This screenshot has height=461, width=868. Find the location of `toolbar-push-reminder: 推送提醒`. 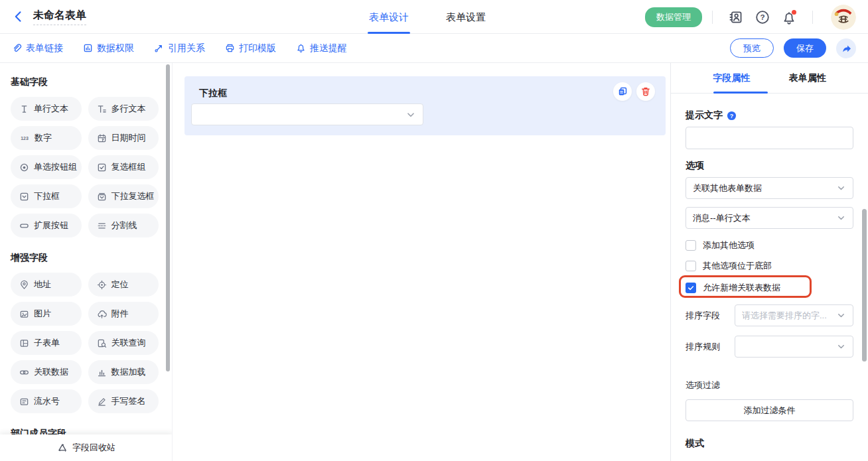

toolbar-push-reminder: 推送提醒 is located at coordinates (321, 48).